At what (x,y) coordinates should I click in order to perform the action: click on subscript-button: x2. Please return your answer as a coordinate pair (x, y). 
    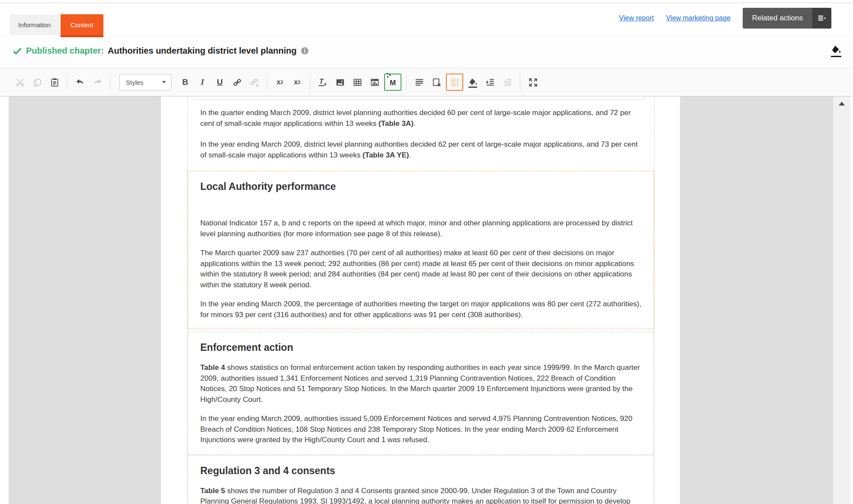
    Looking at the image, I should click on (280, 82).